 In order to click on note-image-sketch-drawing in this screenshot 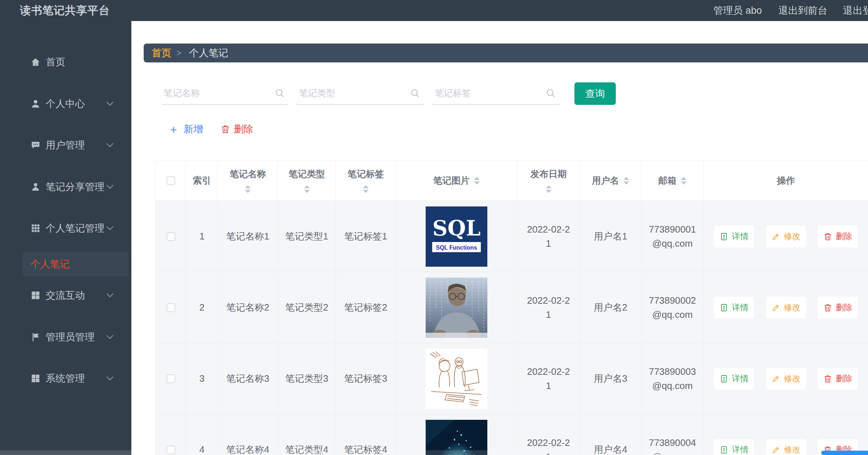, I will do `click(456, 379)`.